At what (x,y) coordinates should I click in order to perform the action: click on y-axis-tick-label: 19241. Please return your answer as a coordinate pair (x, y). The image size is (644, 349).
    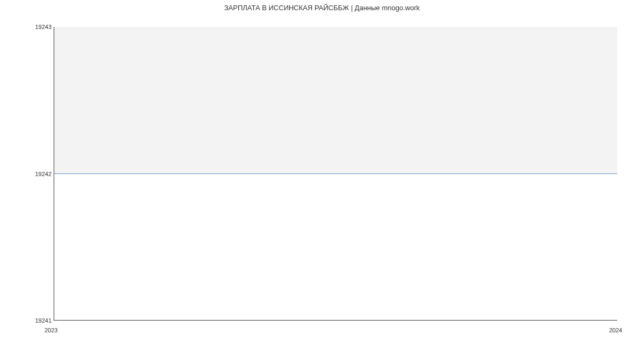
    Looking at the image, I should click on (38, 321).